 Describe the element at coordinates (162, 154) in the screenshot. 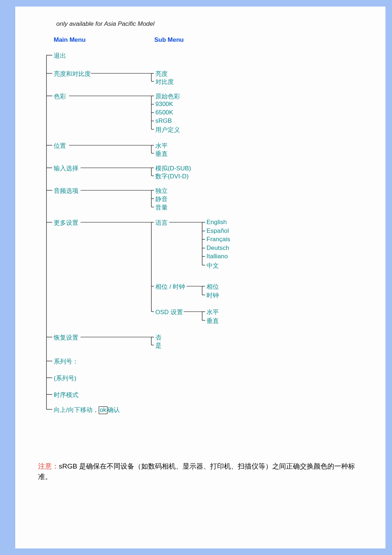

I see `sub-pos-v: 垂直` at that location.